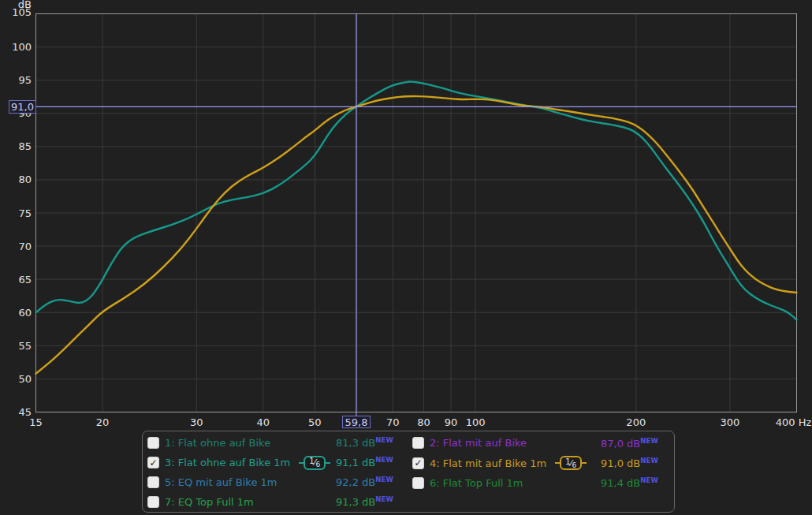  I want to click on y-axis-tick-label: 85, so click(25, 147).